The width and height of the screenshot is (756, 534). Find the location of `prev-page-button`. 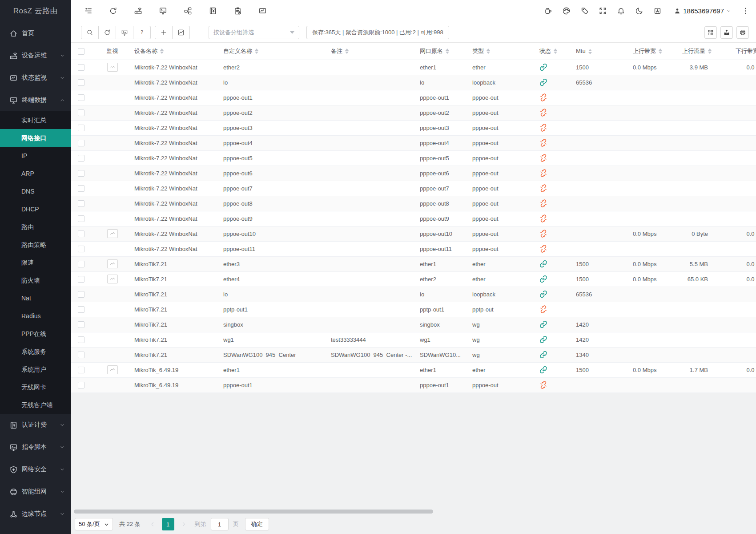

prev-page-button is located at coordinates (153, 524).